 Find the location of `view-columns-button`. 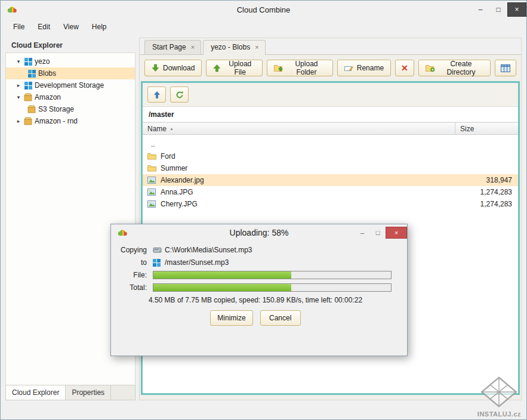

view-columns-button is located at coordinates (506, 68).